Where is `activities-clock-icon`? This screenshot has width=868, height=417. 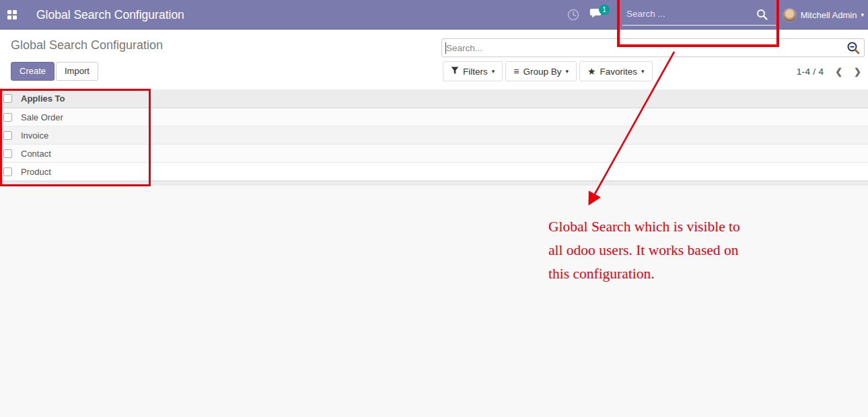 activities-clock-icon is located at coordinates (574, 15).